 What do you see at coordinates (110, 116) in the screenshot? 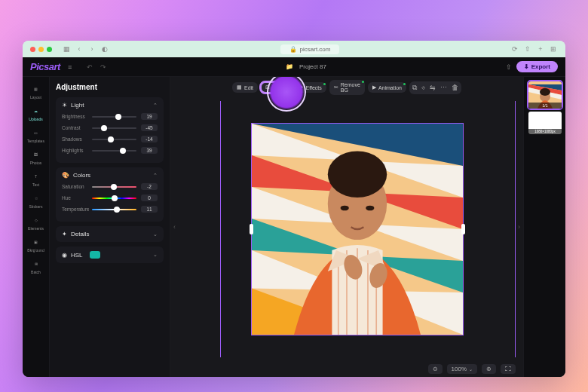
I see `slider-brightness: Brightness 19` at bounding box center [110, 116].